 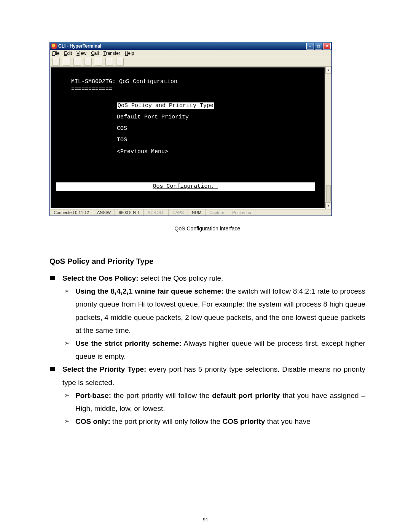 I want to click on menu-item: <Previous Menu>, so click(x=217, y=152).